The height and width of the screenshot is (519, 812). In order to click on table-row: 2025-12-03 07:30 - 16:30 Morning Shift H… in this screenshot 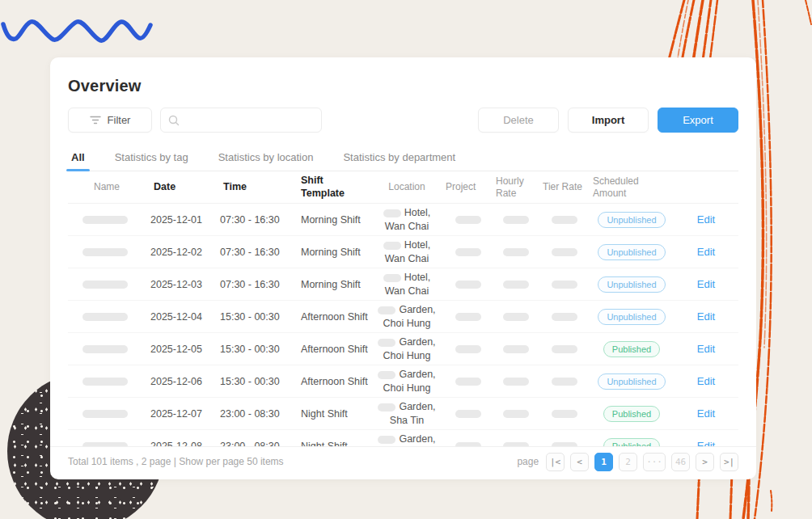, I will do `click(403, 285)`.